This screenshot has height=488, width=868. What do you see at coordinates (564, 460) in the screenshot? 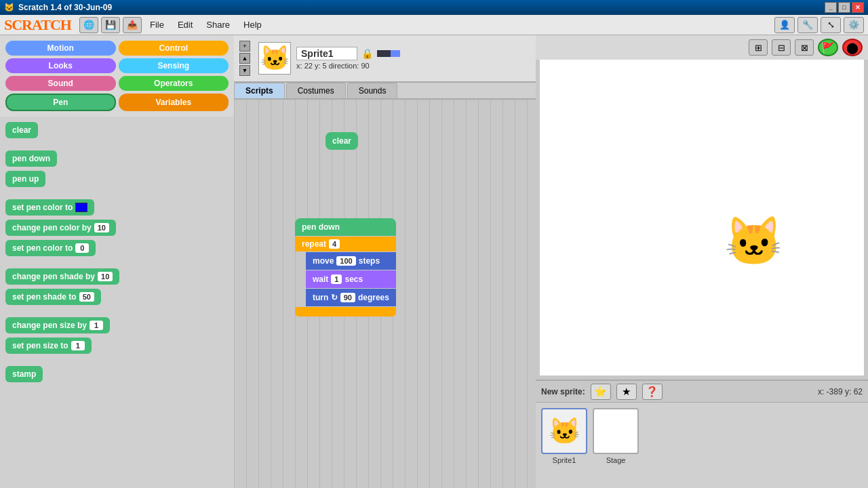
I see `sprite1-label: Sprite1` at bounding box center [564, 460].